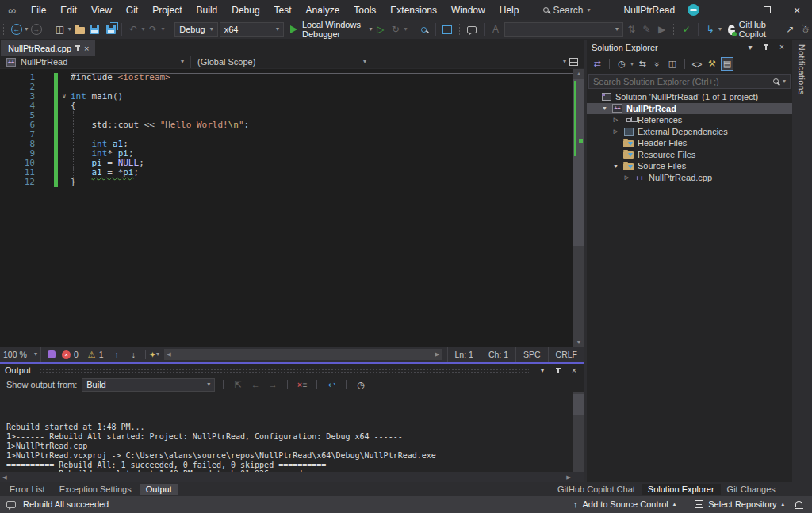  Describe the element at coordinates (283, 10) in the screenshot. I see `menu-test: Test` at that location.